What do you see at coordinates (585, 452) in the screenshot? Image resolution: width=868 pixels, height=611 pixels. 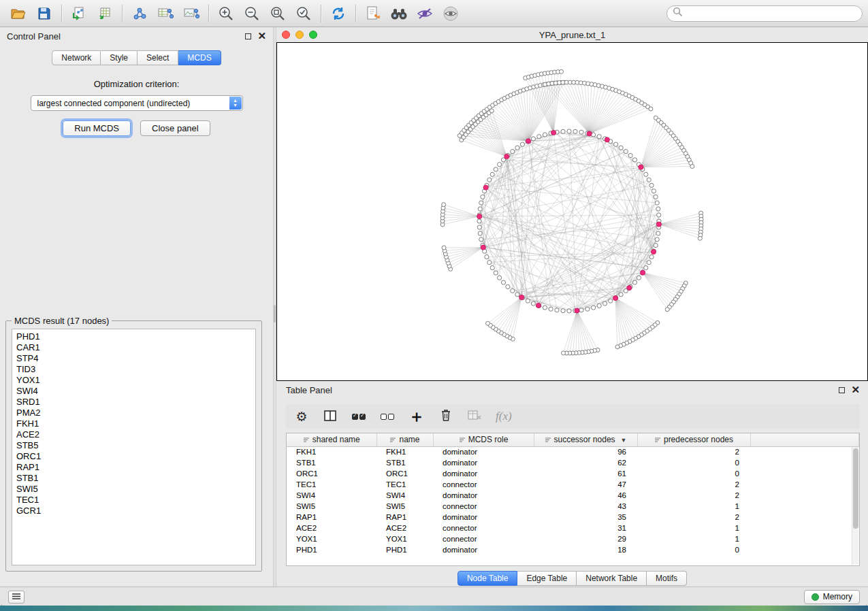 I see `cell-successors: 96` at bounding box center [585, 452].